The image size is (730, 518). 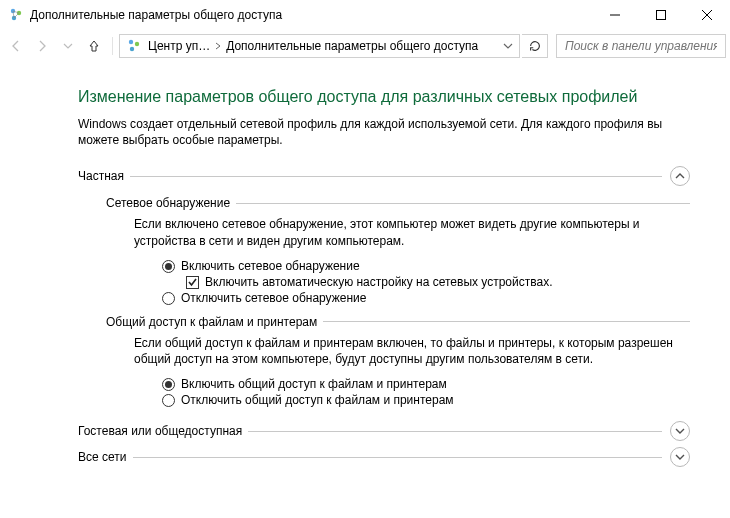 What do you see at coordinates (707, 15) in the screenshot?
I see `close-button` at bounding box center [707, 15].